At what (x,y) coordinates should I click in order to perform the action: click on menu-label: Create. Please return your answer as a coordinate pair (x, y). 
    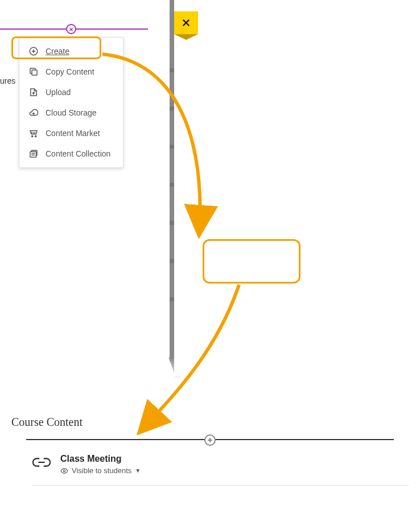
    Looking at the image, I should click on (57, 51).